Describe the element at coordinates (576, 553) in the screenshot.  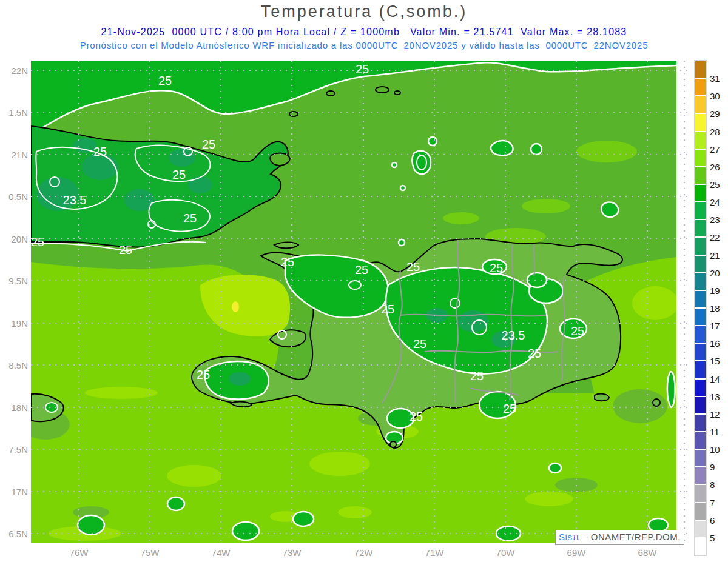
I see `x-axis-tick-label: 69W` at that location.